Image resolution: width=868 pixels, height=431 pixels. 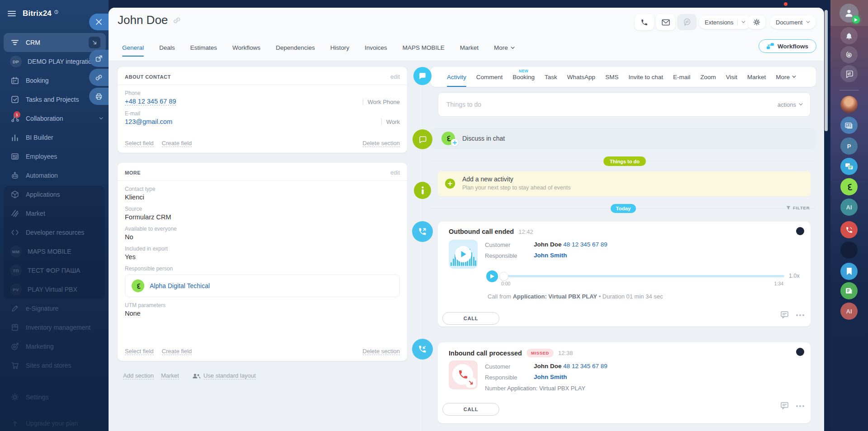 What do you see at coordinates (99, 22) in the screenshot?
I see `close-slider-button` at bounding box center [99, 22].